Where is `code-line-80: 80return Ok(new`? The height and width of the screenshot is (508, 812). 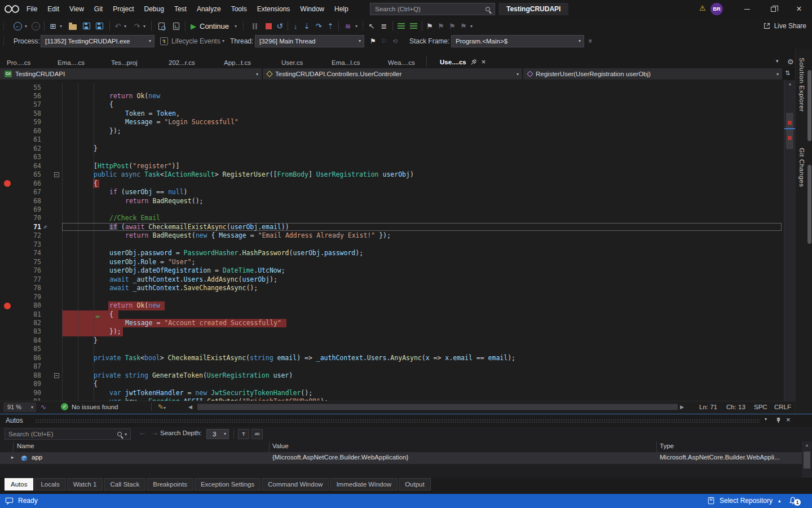 code-line-80: 80return Ok(new is located at coordinates (391, 306).